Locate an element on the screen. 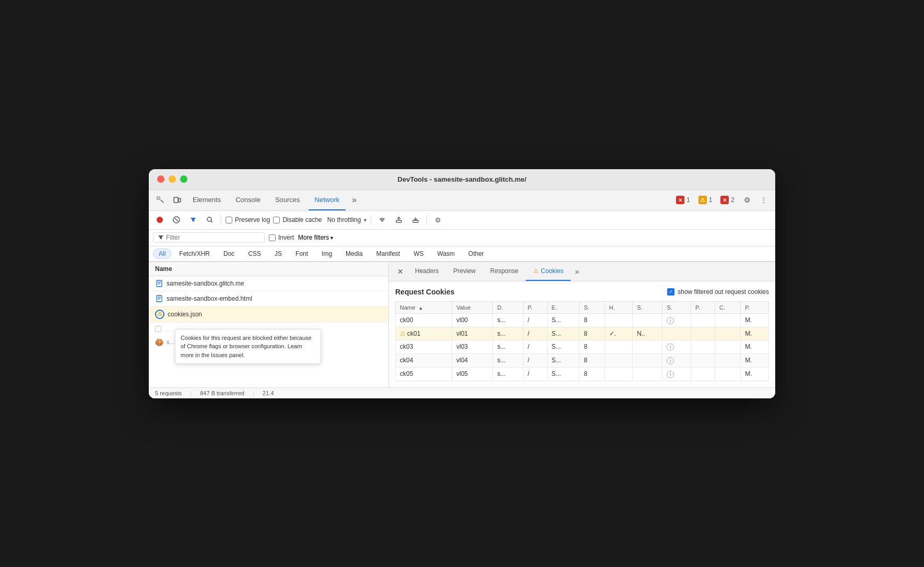 The image size is (924, 567). tab-elements: Elements is located at coordinates (207, 200).